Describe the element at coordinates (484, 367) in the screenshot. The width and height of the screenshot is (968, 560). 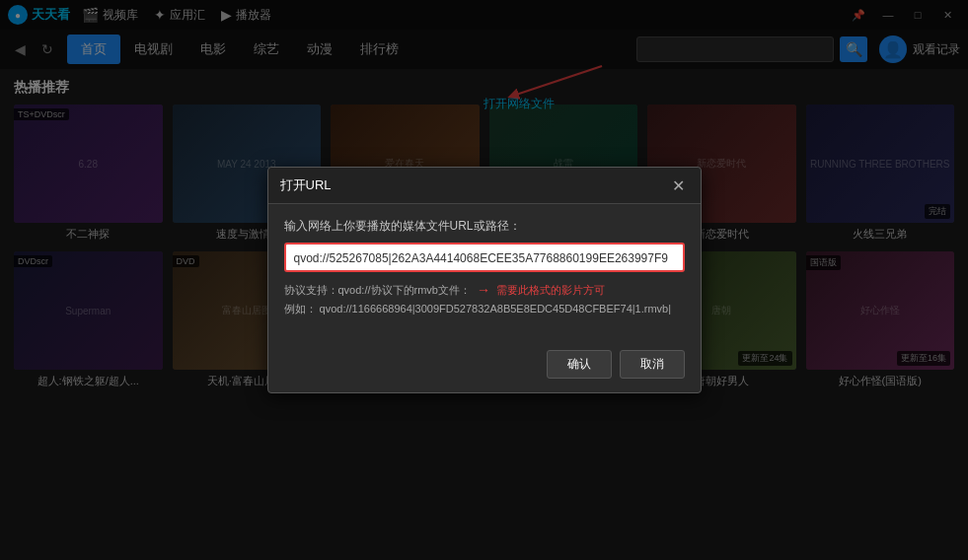
I see `modal-footer: 确认 取消` at that location.